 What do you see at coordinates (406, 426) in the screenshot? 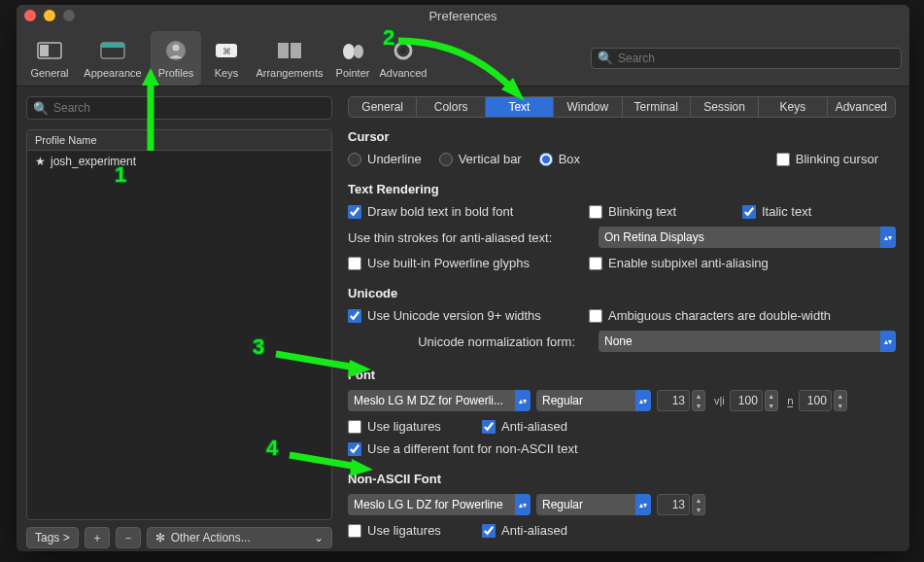
I see `ligatures-checkbox: Use ligatures` at bounding box center [406, 426].